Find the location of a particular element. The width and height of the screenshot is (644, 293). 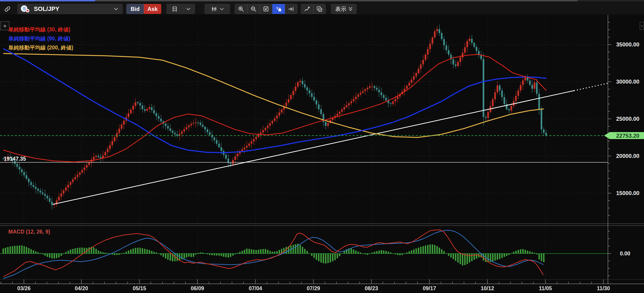

legend-sma-200: 単純移動平均線 (200, 終値) is located at coordinates (41, 48).